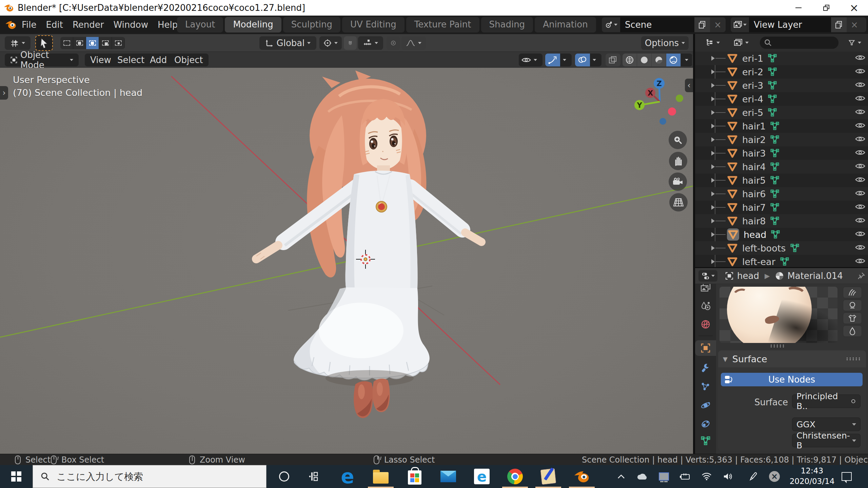  I want to click on tab-modifier-properties, so click(706, 368).